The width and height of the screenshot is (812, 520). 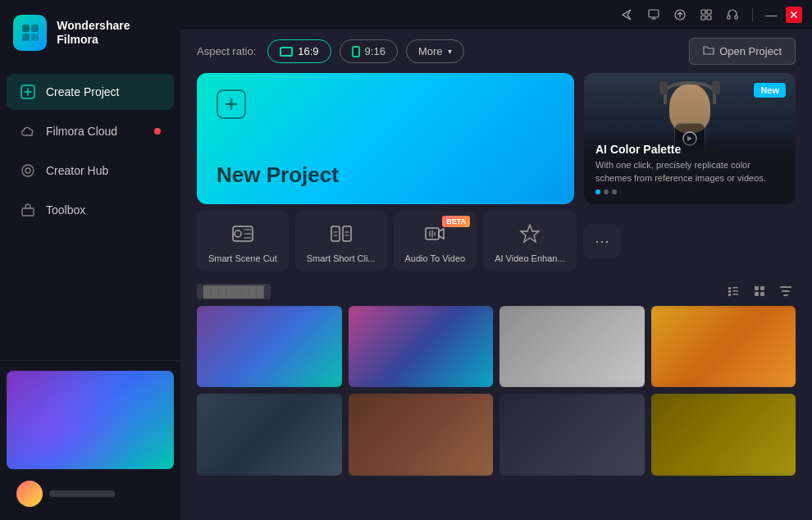 I want to click on media-grid-row1, so click(x=496, y=346).